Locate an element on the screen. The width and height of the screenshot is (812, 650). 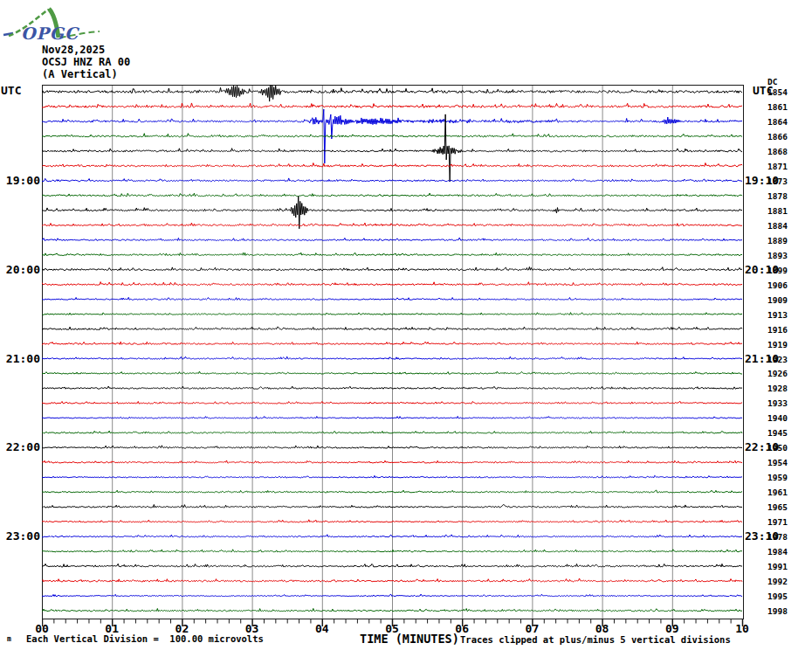
header-component: (A Vertical) is located at coordinates (80, 74).